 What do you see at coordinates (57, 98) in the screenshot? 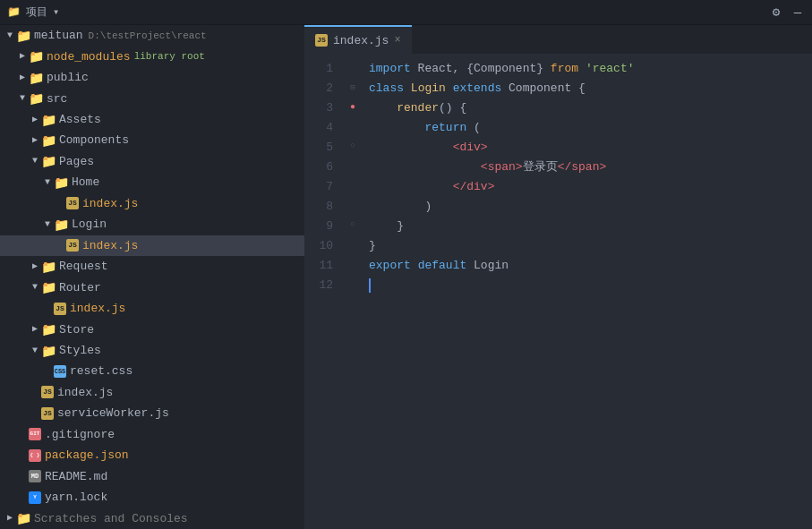
I see `src-label: src` at bounding box center [57, 98].